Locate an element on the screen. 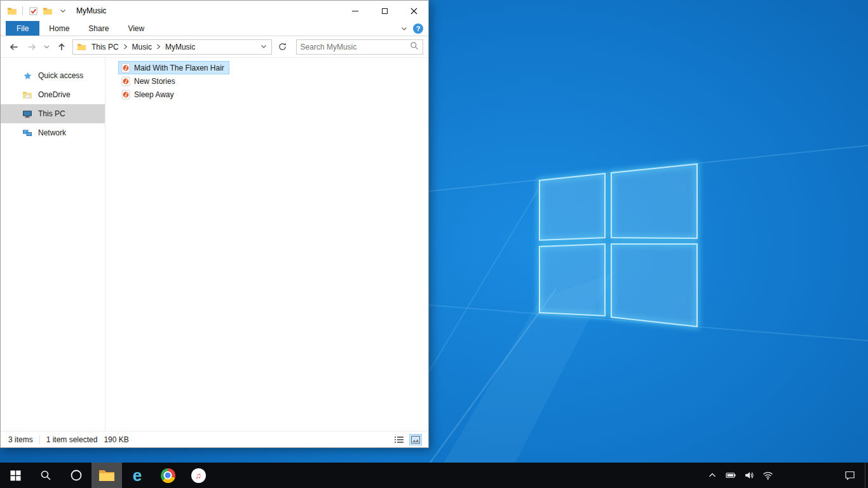 Image resolution: width=868 pixels, height=488 pixels. cortana-icon is located at coordinates (76, 475).